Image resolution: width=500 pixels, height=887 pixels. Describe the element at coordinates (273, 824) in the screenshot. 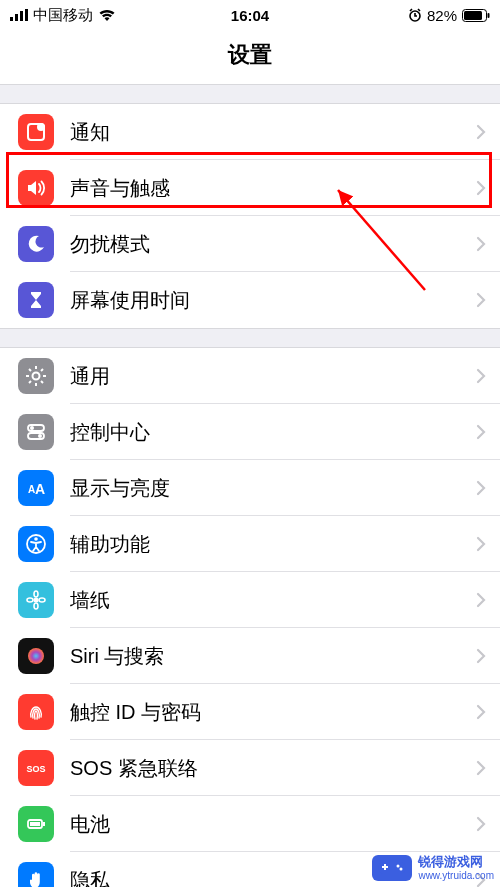

I see `row-label: 电池` at that location.